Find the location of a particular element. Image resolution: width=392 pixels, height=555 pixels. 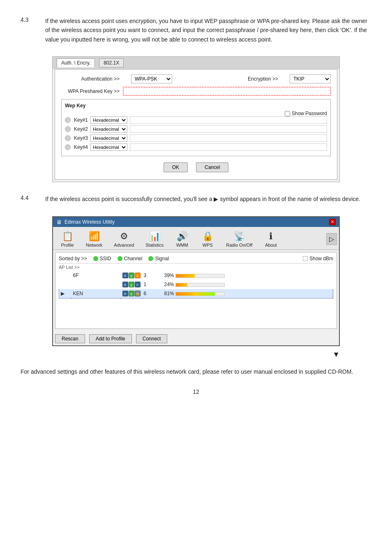

show-dbm-checkbox is located at coordinates (305, 259).